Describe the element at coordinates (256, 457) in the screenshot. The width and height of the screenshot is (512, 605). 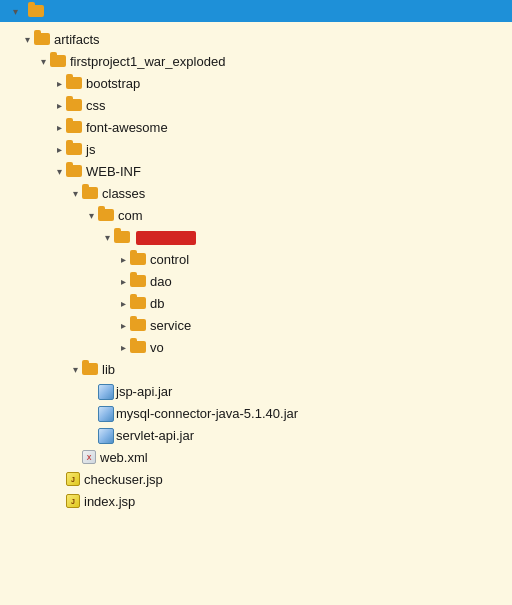
I see `tree-row: web.xml` at that location.